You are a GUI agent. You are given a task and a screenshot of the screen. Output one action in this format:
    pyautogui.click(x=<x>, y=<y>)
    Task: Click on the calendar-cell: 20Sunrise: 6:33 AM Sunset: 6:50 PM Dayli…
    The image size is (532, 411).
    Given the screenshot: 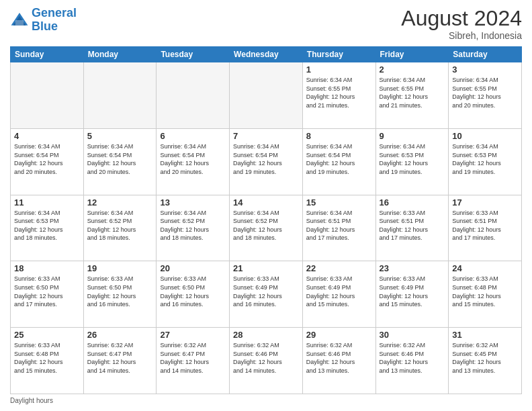 What is the action you would take?
    pyautogui.click(x=193, y=294)
    